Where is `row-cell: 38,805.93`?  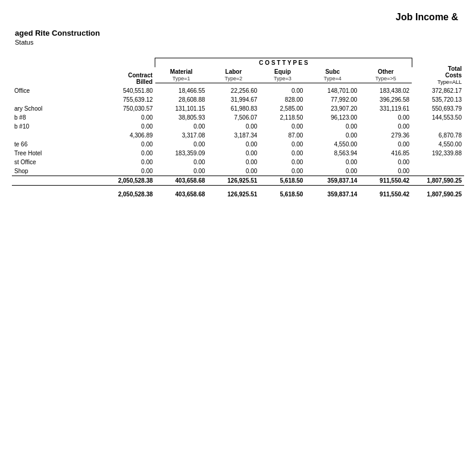 row-cell: 38,805.93 is located at coordinates (181, 118).